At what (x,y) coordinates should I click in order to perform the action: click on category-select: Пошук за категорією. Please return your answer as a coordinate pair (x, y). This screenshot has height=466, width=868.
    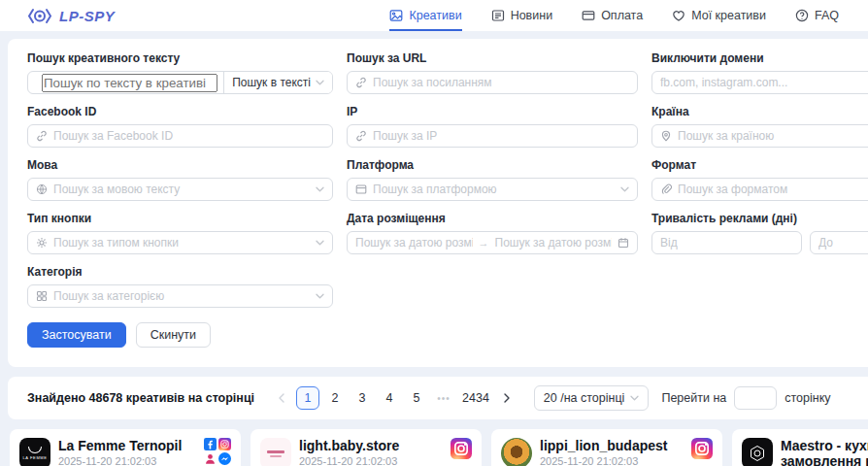
    Looking at the image, I should click on (181, 296).